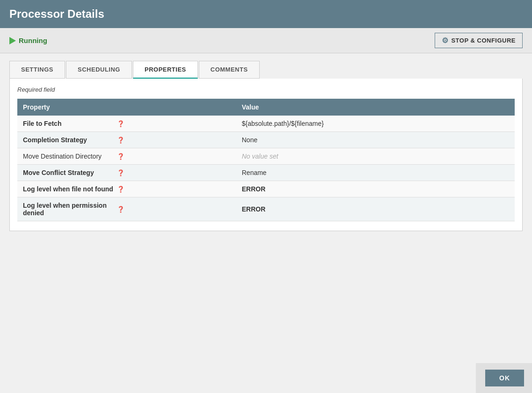  What do you see at coordinates (266, 41) in the screenshot?
I see `toolbar: Running ⚙ STOP & CONFIGURE` at bounding box center [266, 41].